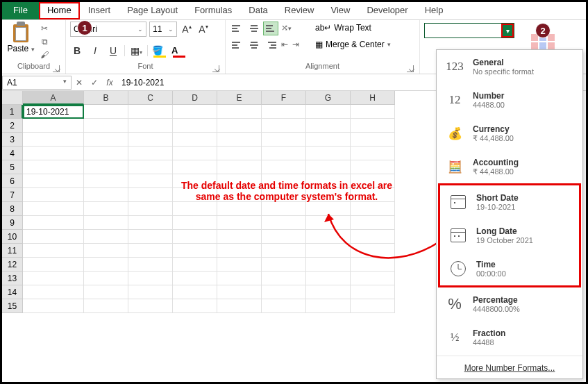 This screenshot has width=588, height=384. Describe the element at coordinates (94, 83) in the screenshot. I see `enter-formula-button: ✓` at that location.